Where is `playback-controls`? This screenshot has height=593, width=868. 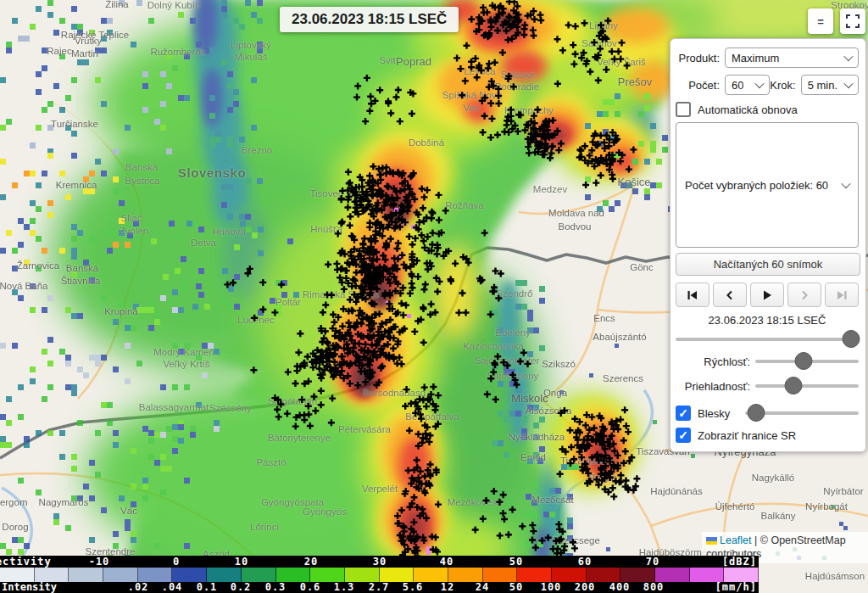
playback-controls is located at coordinates (767, 295).